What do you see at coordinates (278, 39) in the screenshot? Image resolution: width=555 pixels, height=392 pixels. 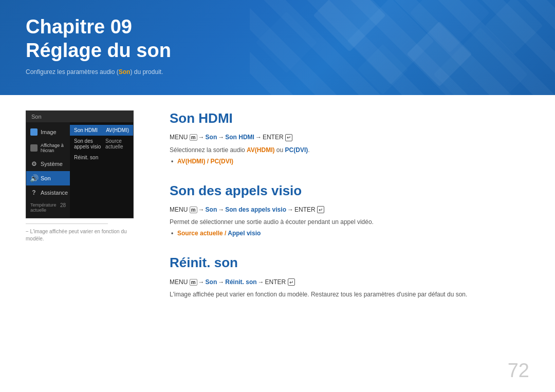 I see `chapter-title: Chapitre 09 Réglage du son` at bounding box center [278, 39].